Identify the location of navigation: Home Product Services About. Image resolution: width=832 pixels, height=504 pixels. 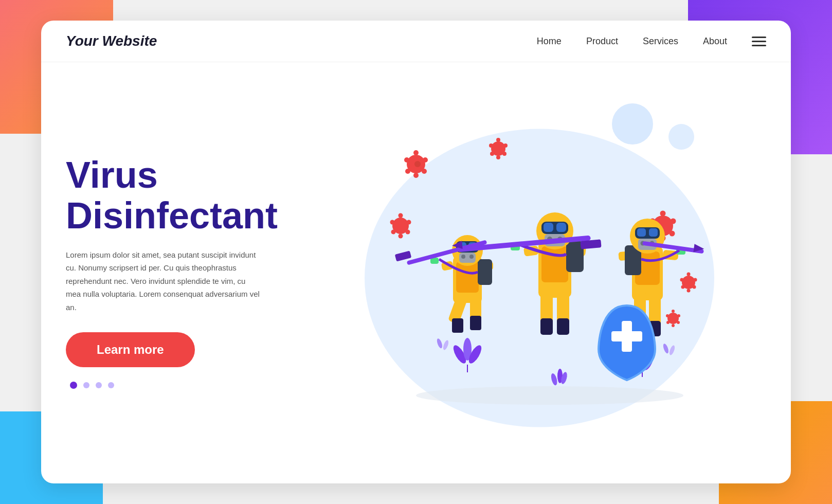
(632, 41).